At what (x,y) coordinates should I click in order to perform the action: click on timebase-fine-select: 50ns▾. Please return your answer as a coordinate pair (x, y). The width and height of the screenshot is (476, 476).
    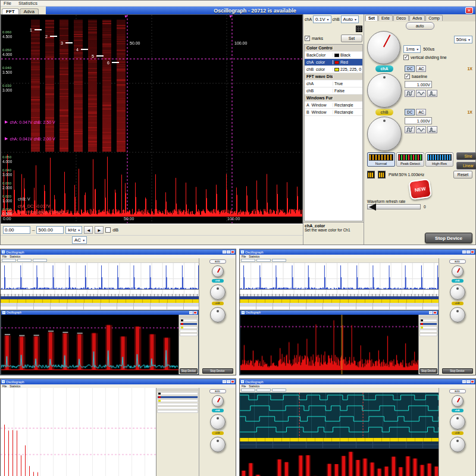
    Looking at the image, I should click on (463, 39).